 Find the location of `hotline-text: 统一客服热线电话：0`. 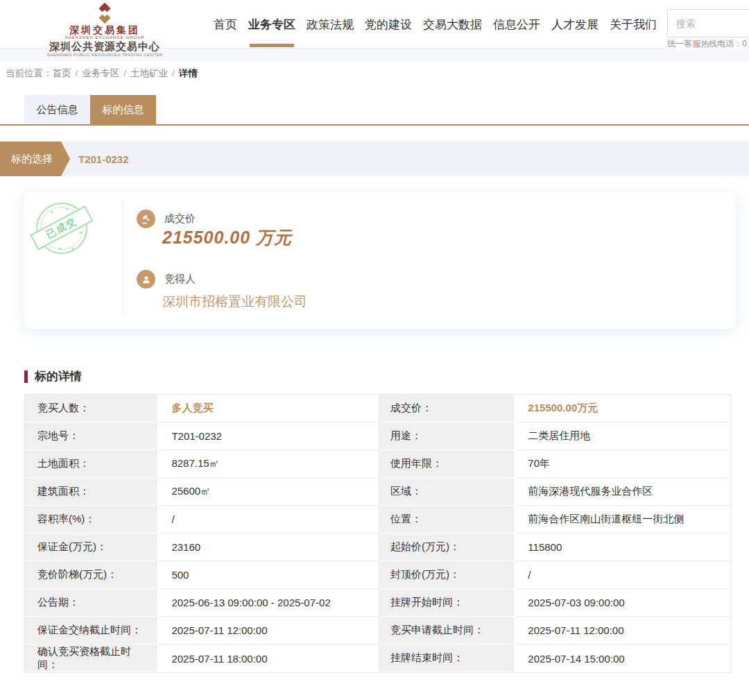

hotline-text: 统一客服热线电话：0 is located at coordinates (706, 44).